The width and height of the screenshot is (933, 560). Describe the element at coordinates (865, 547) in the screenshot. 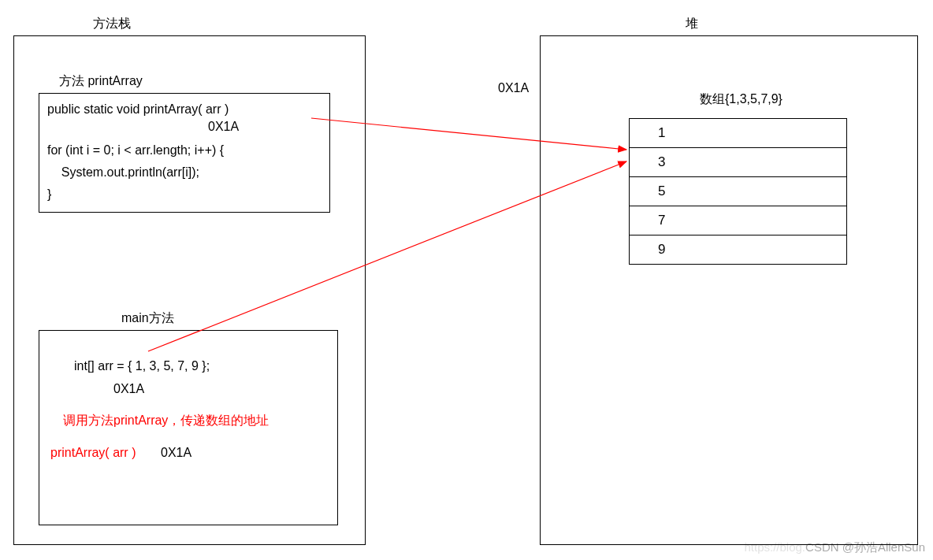

I see `watermark-text: CSDN @孙浩AllenSun` at that location.